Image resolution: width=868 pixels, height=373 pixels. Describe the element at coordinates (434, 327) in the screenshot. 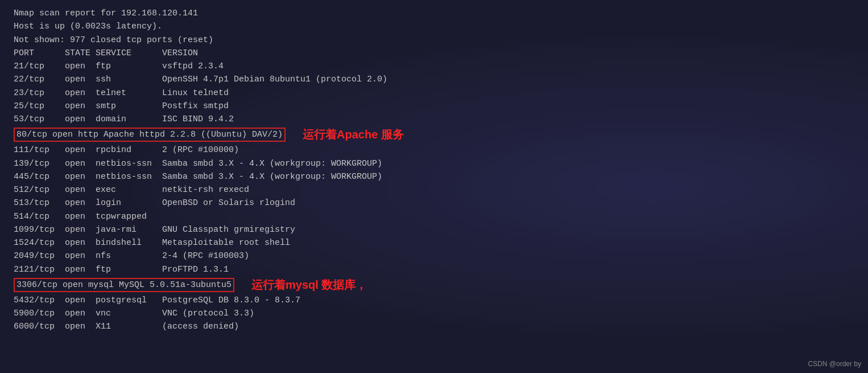

I see `terminal-line: 6000/tcp open X11 (access denied)` at that location.